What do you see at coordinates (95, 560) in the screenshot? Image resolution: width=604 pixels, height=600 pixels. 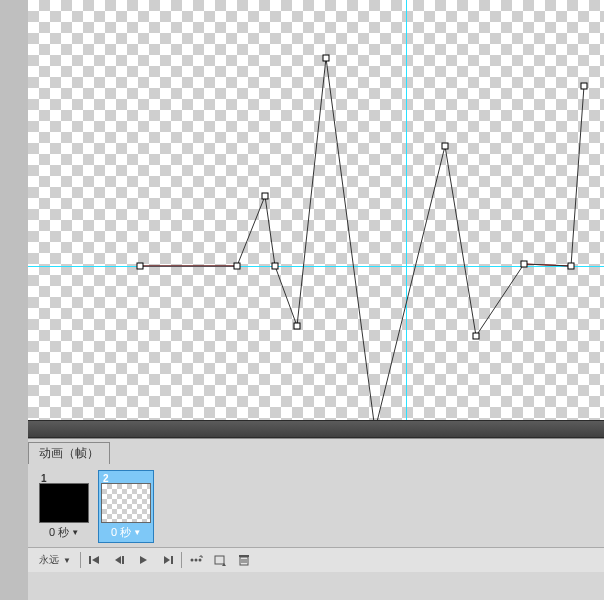 I see `first-frame-button` at bounding box center [95, 560].